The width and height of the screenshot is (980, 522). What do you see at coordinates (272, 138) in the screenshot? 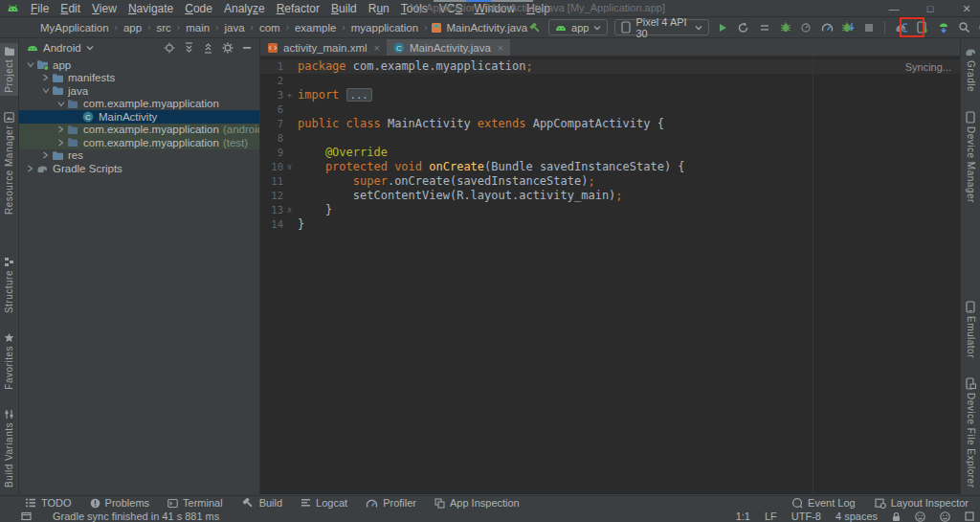
I see `line-number: 8` at bounding box center [272, 138].